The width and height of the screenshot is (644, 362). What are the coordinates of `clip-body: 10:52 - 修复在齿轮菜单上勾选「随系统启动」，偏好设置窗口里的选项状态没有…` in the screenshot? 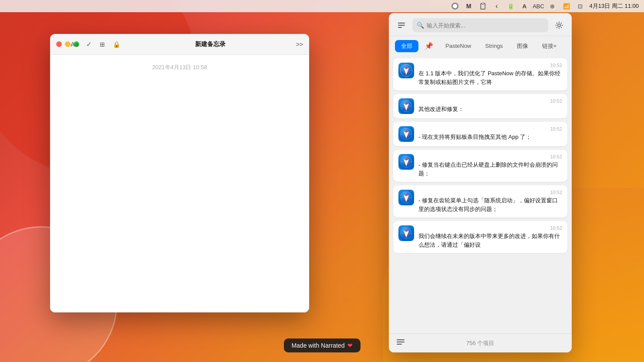 It's located at (490, 201).